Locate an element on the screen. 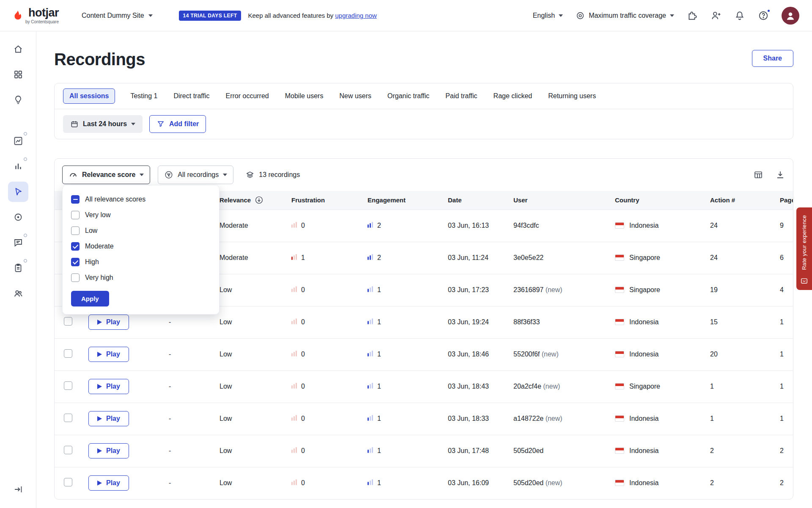 This screenshot has width=812, height=508. tab-all-sessions: All sessions is located at coordinates (89, 96).